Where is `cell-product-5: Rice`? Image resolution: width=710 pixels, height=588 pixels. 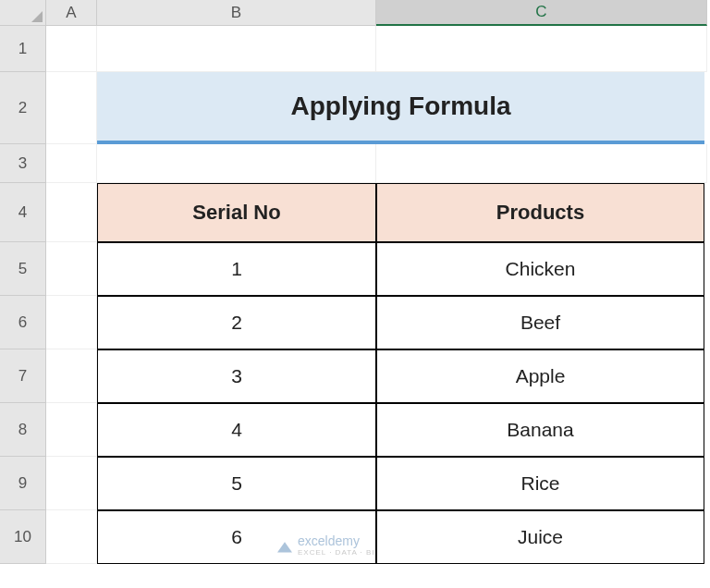 cell-product-5: Rice is located at coordinates (540, 484).